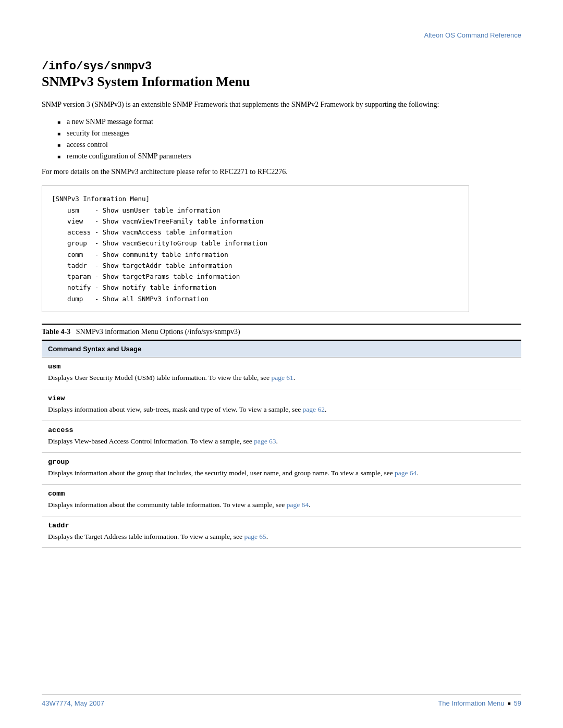 This screenshot has width=563, height=728. I want to click on cmd-name: group, so click(282, 462).